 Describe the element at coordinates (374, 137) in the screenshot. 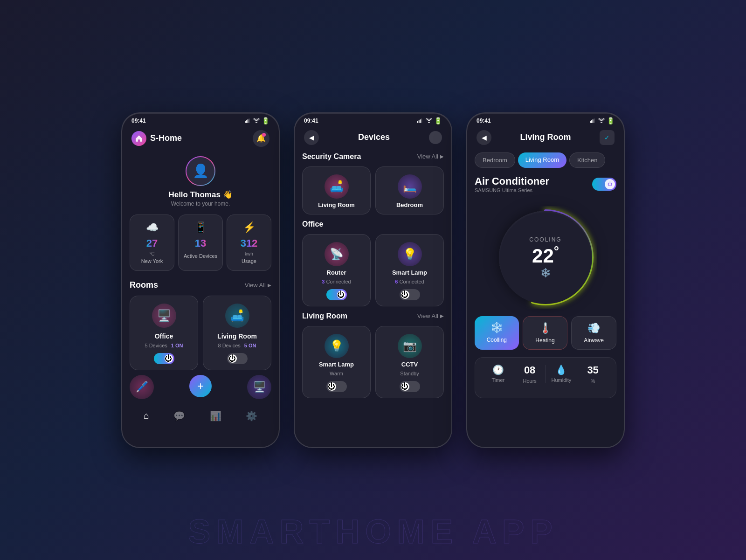

I see `devices-page-title: Devices` at that location.